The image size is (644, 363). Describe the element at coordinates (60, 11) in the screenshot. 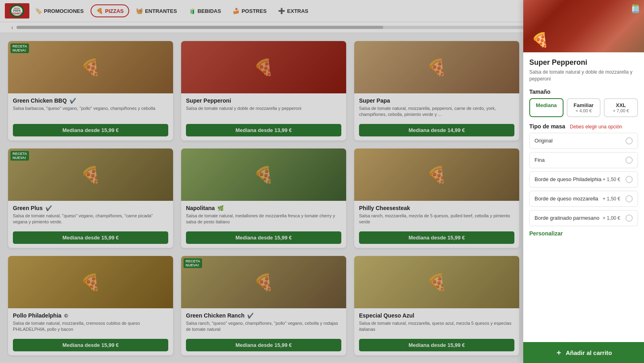

I see `nav-item-promociones: 🏷️PROMOCIONES` at that location.